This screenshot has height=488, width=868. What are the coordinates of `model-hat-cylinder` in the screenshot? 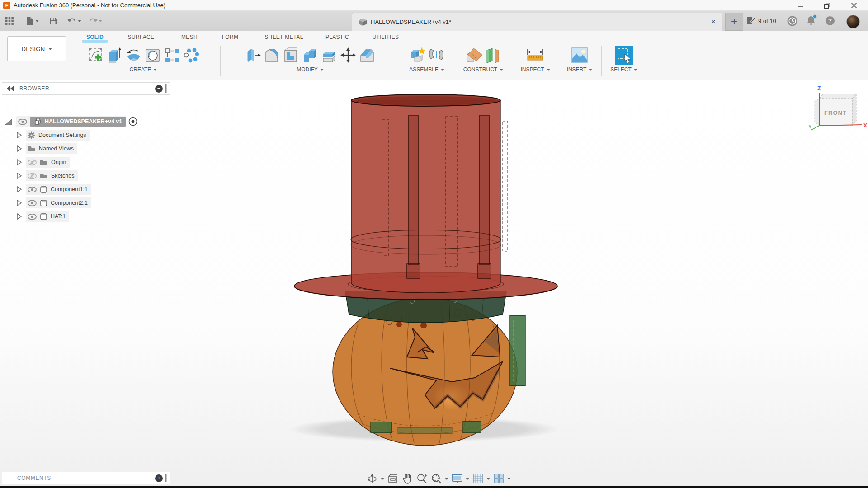 It's located at (429, 193).